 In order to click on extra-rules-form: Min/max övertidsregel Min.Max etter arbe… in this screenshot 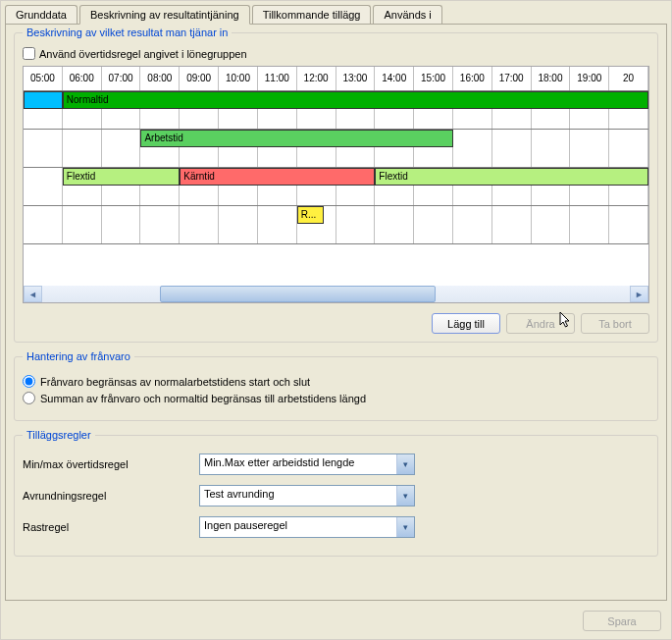, I will do `click(336, 496)`.